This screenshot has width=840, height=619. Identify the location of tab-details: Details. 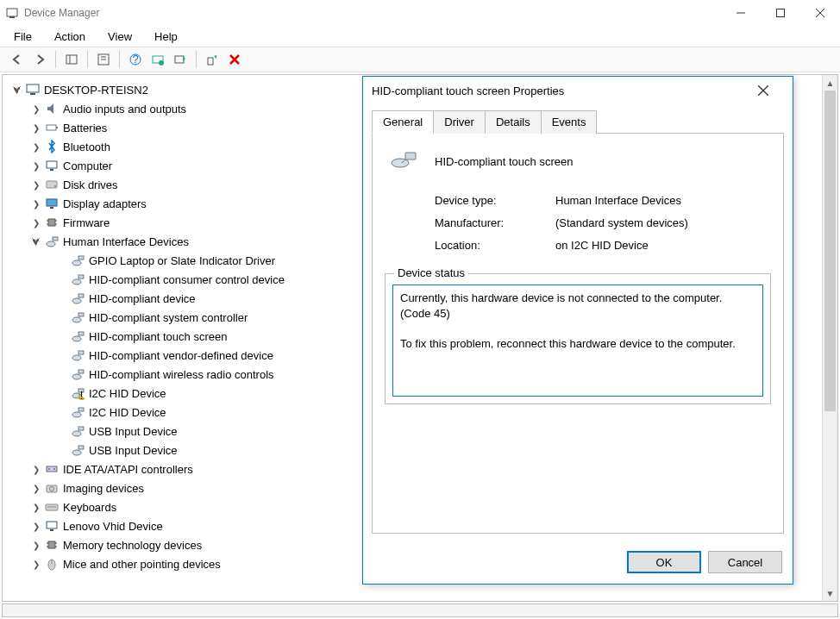
(513, 122).